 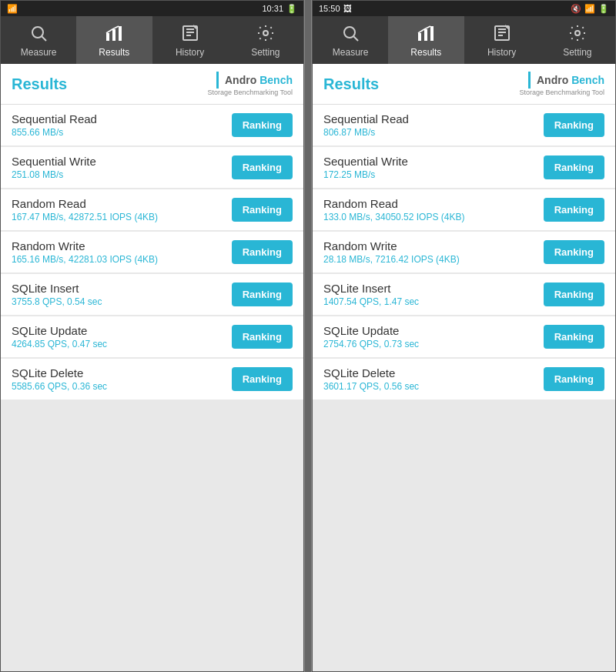 What do you see at coordinates (152, 209) in the screenshot?
I see `bench-item-2: Random Read167.47 MB/s, 42872.51 IOPS (4…` at bounding box center [152, 209].